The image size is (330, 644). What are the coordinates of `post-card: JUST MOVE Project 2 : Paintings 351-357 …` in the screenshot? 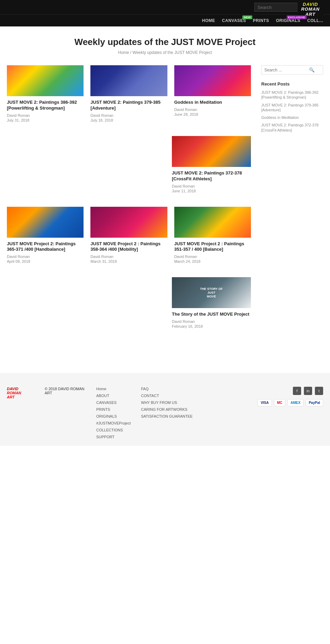 It's located at (212, 235).